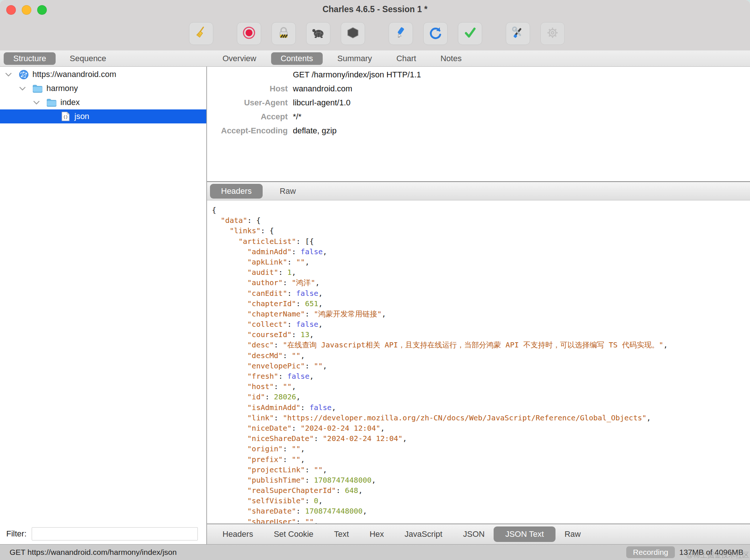 The height and width of the screenshot is (560, 750). I want to click on header-name: Accept-Encoding, so click(248, 131).